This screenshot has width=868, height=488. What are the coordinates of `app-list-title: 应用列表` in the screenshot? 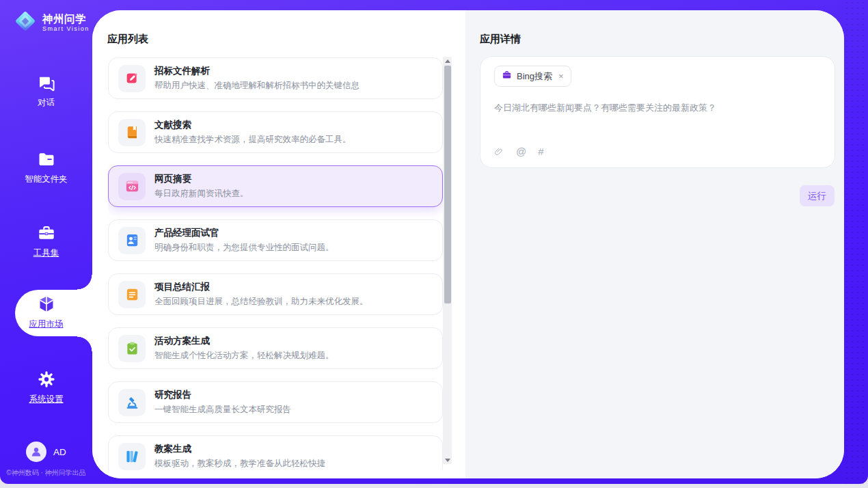 It's located at (128, 40).